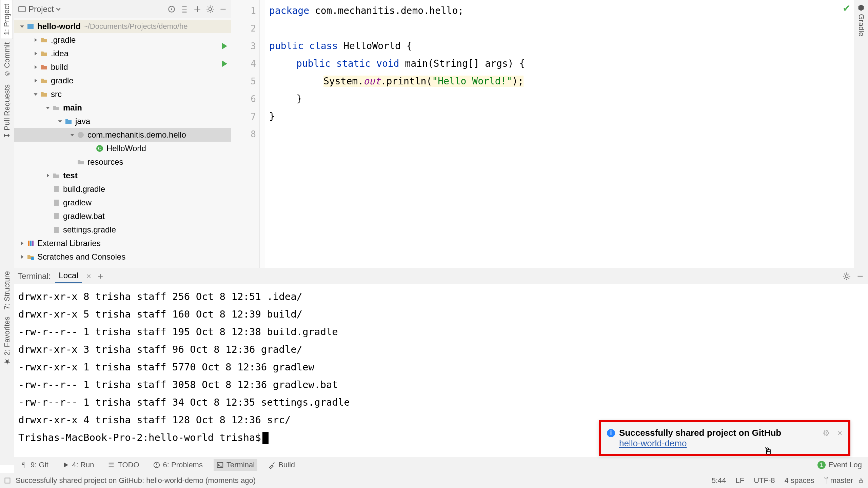  Describe the element at coordinates (34, 276) in the screenshot. I see `terminal-label: Terminal:` at that location.